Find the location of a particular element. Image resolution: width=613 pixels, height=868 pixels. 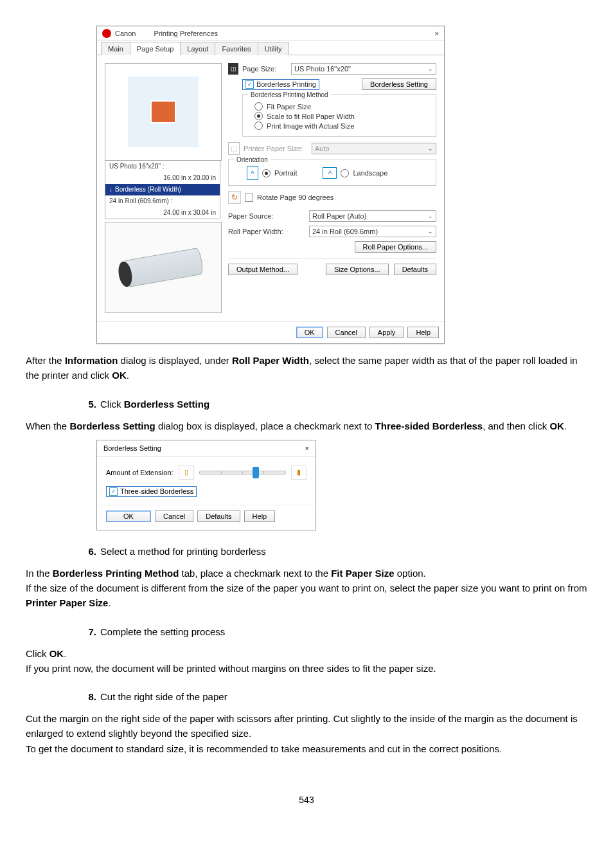

roll-paper-options-button: Roll Paper Options... is located at coordinates (396, 247).